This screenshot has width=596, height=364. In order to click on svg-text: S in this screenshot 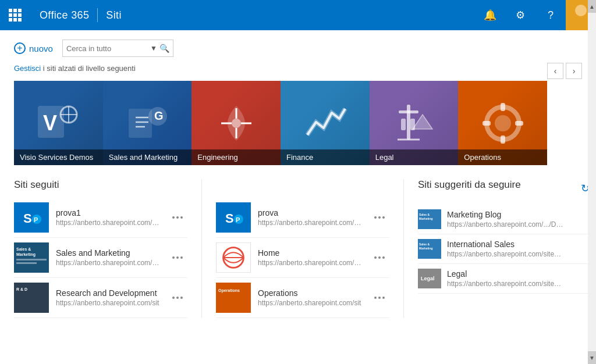, I will do `click(229, 219)`.